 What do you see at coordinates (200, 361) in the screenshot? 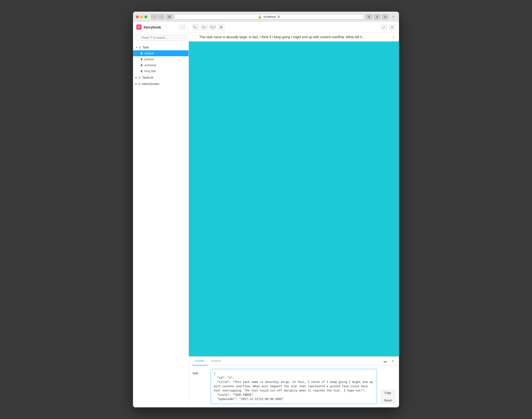
I see `tab-knobs: Knobs` at bounding box center [200, 361].